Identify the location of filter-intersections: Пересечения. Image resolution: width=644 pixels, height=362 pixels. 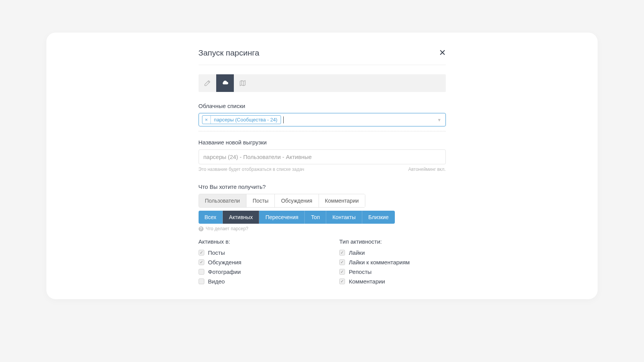
(282, 217).